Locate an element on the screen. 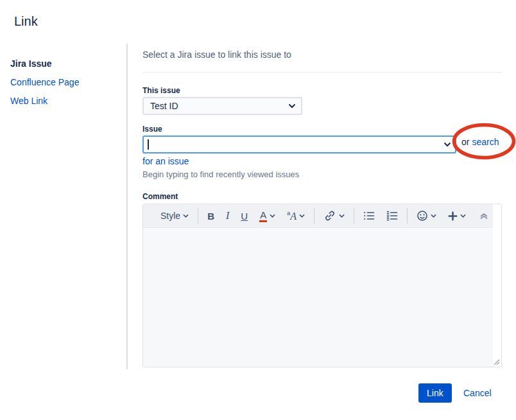 This screenshot has width=516, height=420. emoji-icon is located at coordinates (422, 216).